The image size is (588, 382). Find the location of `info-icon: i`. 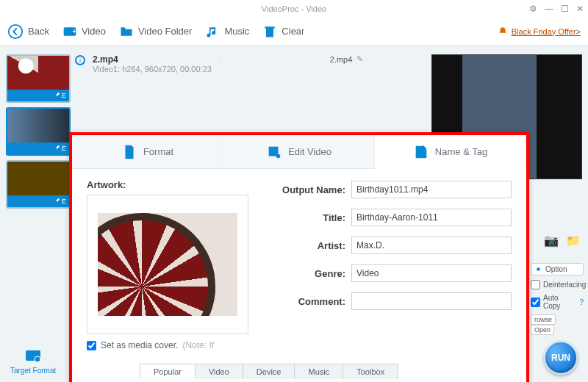

info-icon: i is located at coordinates (80, 60).